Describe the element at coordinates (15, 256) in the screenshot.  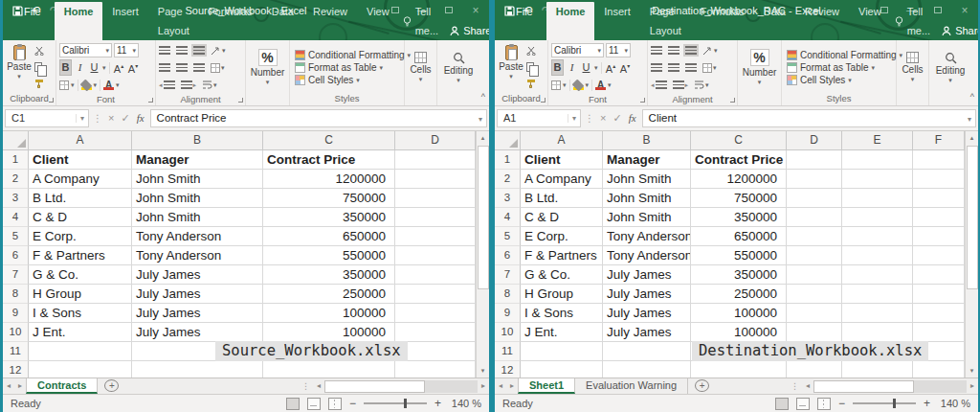
I see `row-header-6: 6` at that location.